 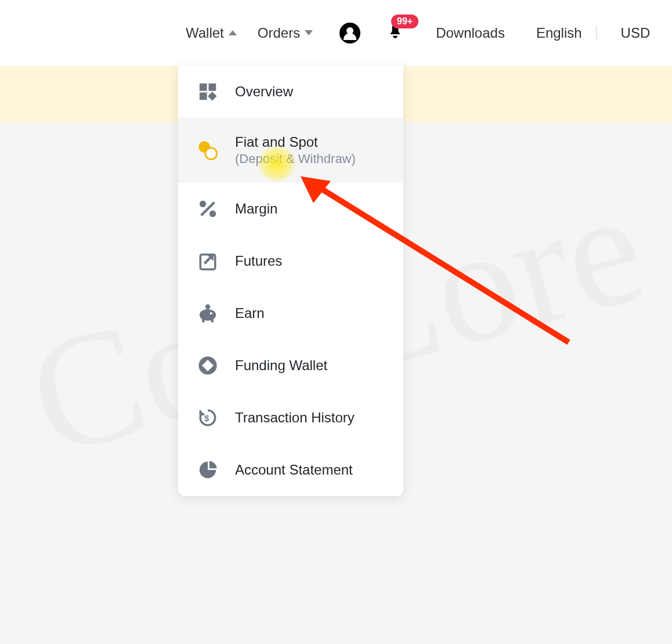 I want to click on menu-item-transaction-history: $ Transaction History, so click(x=291, y=418).